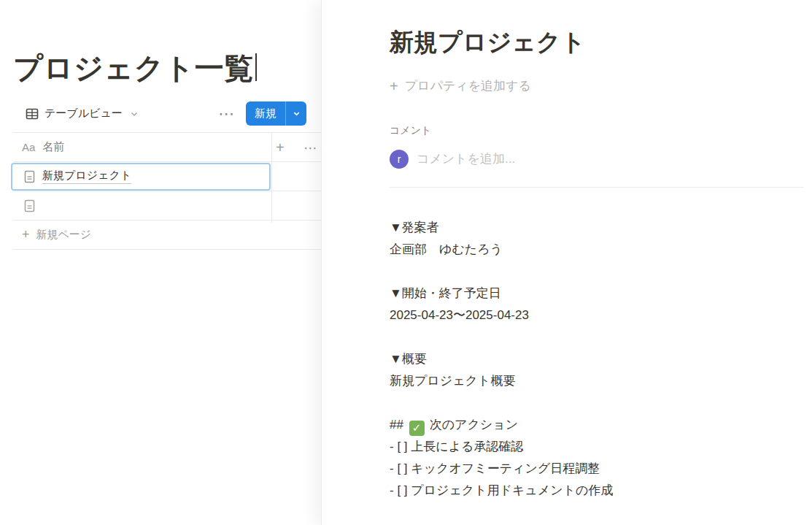 Image resolution: width=812 pixels, height=525 pixels. Describe the element at coordinates (64, 235) in the screenshot. I see `new-page-label: 新規ページ` at that location.